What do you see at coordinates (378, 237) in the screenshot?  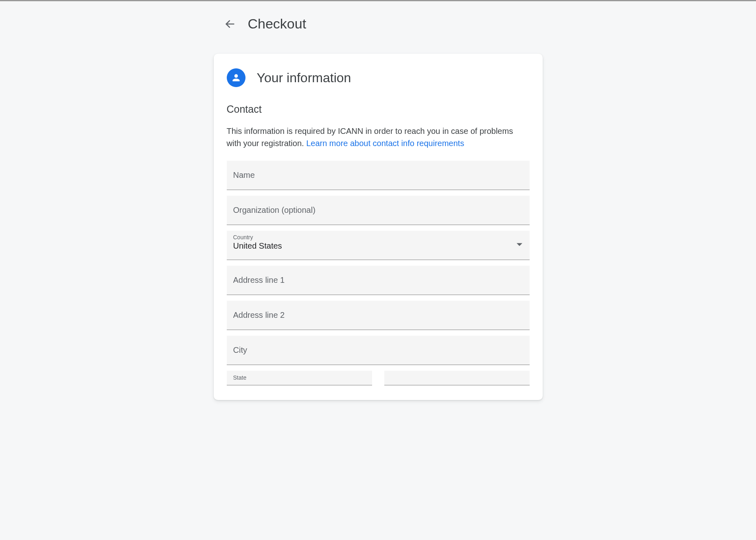 I see `country-label: Country` at bounding box center [378, 237].